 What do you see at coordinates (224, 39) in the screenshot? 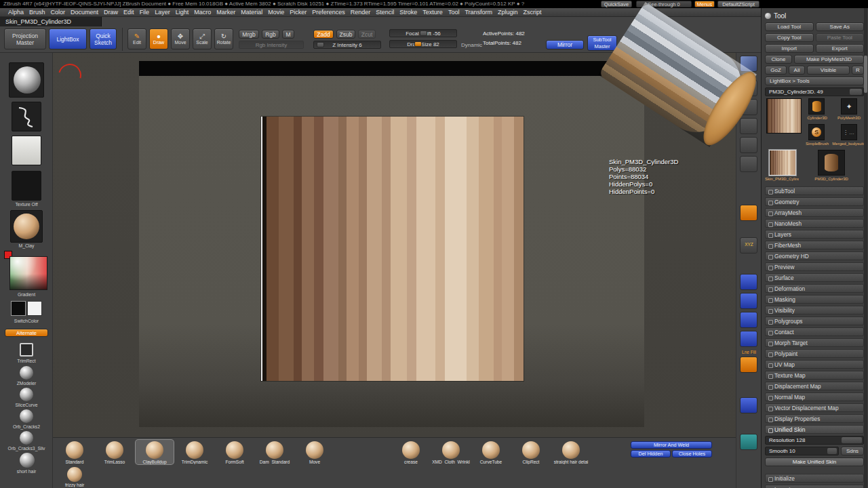
I see `rotate-button: ↻ Rotate` at bounding box center [224, 39].